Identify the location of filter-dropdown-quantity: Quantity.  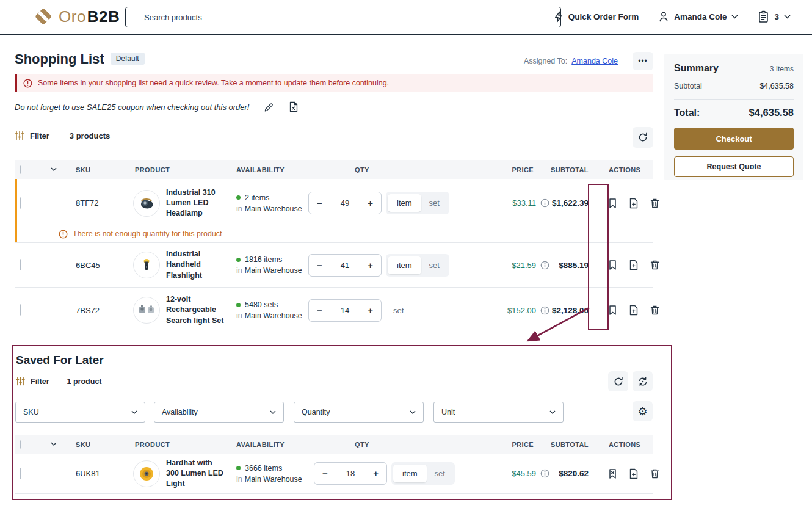
(359, 412).